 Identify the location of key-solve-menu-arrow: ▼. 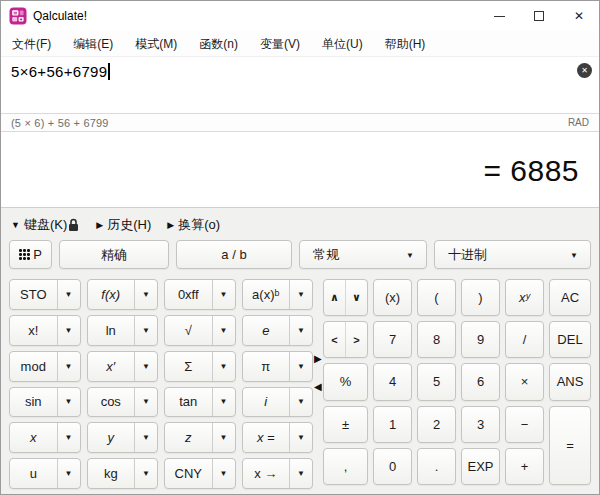
(300, 438).